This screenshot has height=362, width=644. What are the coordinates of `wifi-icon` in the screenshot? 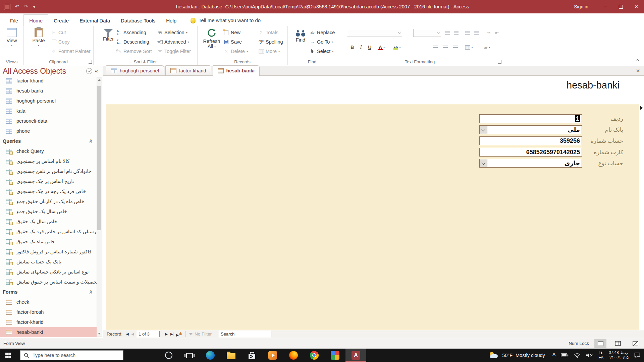 It's located at (577, 355).